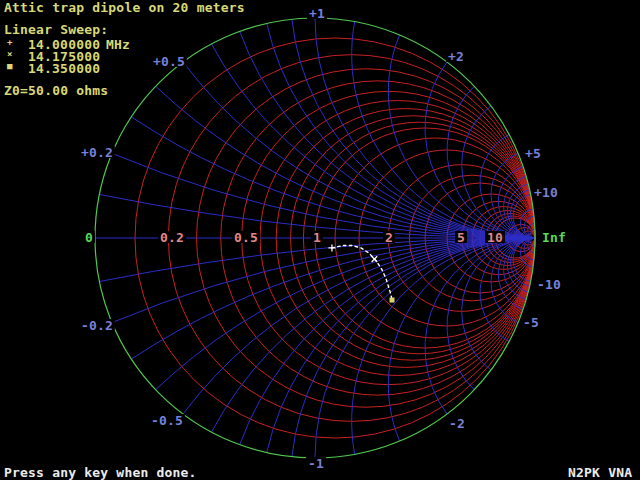 Image resolution: width=640 pixels, height=480 pixels. I want to click on axis-label: +1, so click(317, 14).